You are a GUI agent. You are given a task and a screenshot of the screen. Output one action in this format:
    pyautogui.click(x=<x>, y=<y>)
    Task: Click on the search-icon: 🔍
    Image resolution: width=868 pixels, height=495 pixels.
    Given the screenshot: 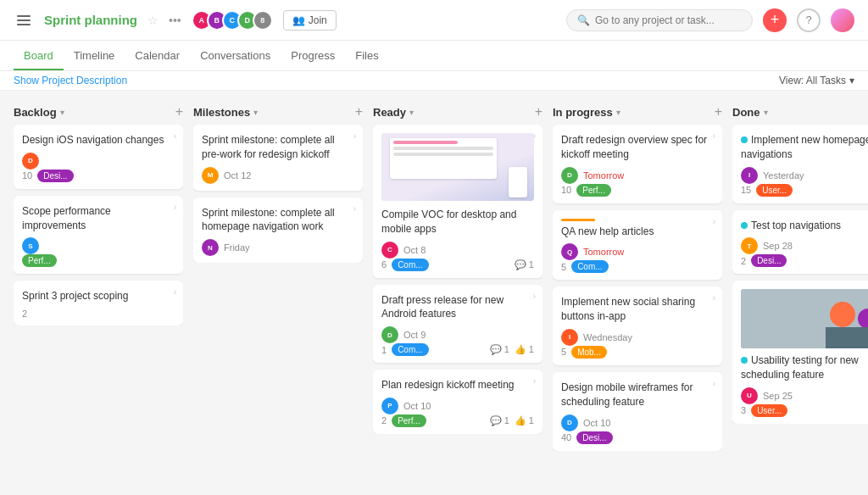 What is the action you would take?
    pyautogui.click(x=583, y=20)
    